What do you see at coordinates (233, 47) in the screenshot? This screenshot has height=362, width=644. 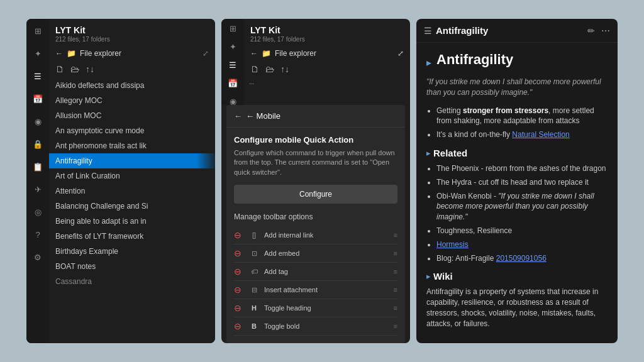 I see `sidebar2-icon-star: ✦` at bounding box center [233, 47].